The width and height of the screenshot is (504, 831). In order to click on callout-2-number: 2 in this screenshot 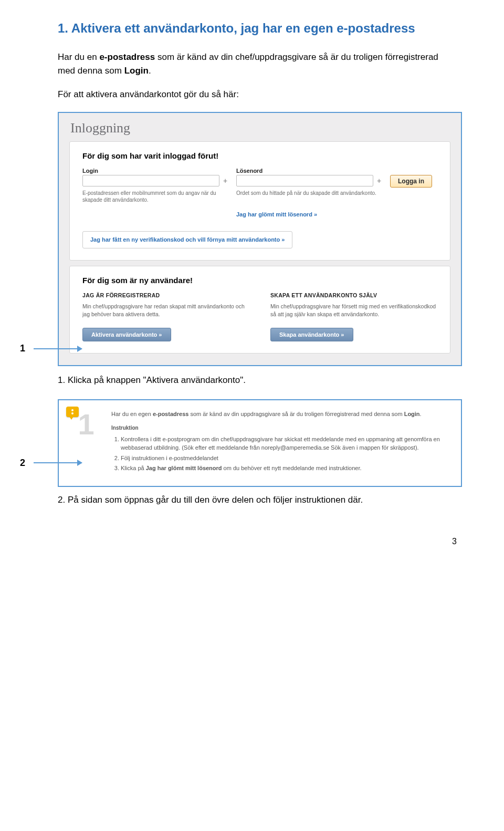, I will do `click(25, 463)`.